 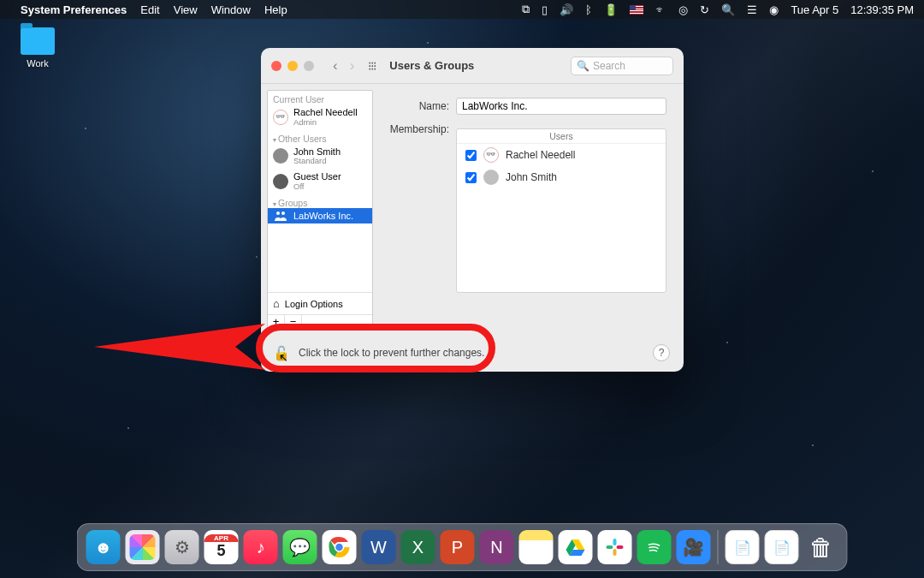 What do you see at coordinates (104, 547) in the screenshot?
I see `dock-finder: ☻` at bounding box center [104, 547].